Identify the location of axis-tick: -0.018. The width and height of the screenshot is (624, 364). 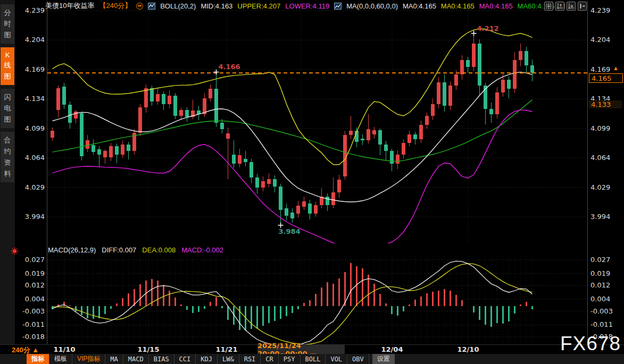
(30, 337).